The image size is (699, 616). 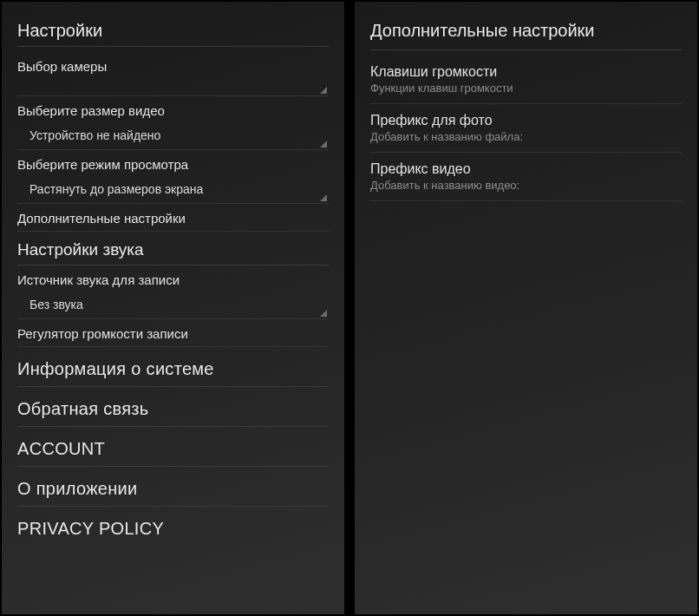 What do you see at coordinates (173, 218) in the screenshot?
I see `additional-settings-item: Дополнительные настройки` at bounding box center [173, 218].